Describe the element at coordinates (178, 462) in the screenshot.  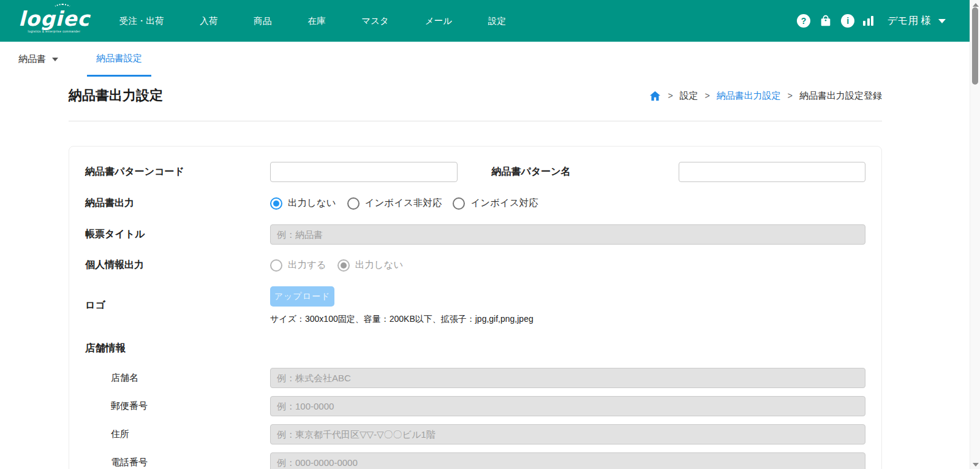
I see `phone-number-label: 電話番号` at that location.